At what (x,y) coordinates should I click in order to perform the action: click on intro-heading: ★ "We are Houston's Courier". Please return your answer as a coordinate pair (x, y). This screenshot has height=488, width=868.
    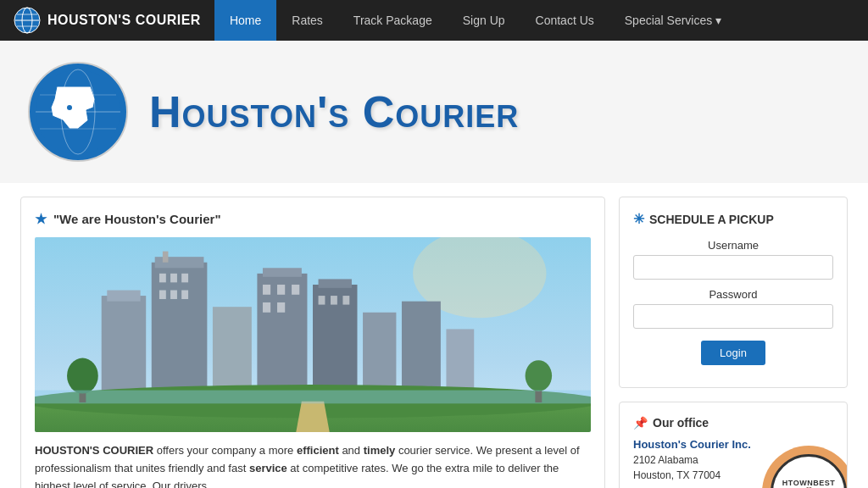
    Looking at the image, I should click on (313, 219).